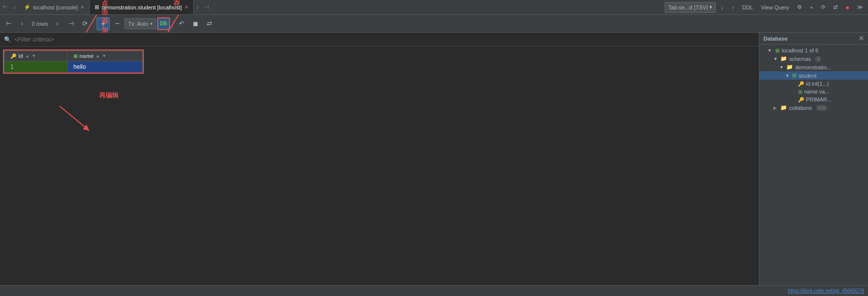 The width and height of the screenshot is (868, 296). What do you see at coordinates (207, 7) in the screenshot?
I see `tab-nav-last: ⊣` at bounding box center [207, 7].